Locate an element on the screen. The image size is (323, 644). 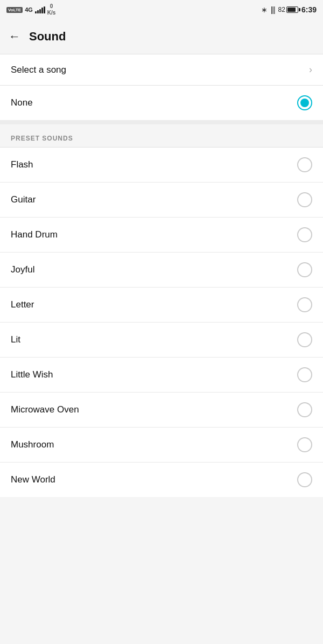
none-option-row: None is located at coordinates (162, 103).